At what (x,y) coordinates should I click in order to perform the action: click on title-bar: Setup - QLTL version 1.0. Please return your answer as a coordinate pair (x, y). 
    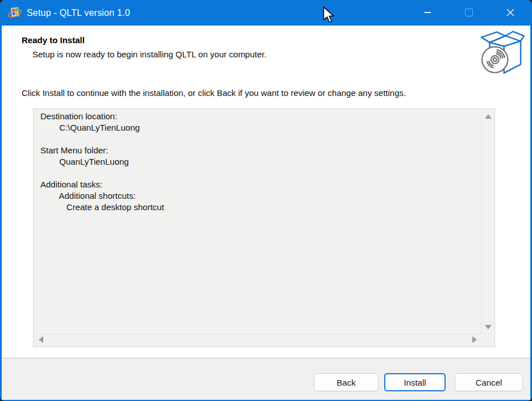
    Looking at the image, I should click on (266, 12).